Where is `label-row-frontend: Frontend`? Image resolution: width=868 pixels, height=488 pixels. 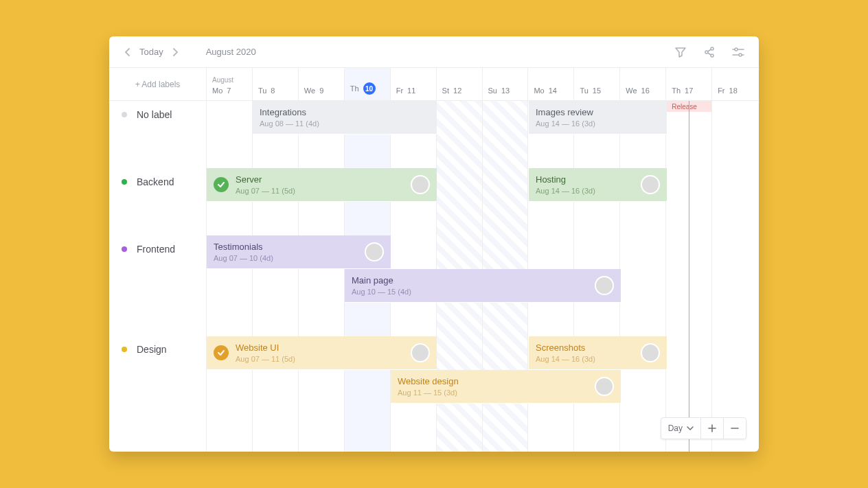
label-row-frontend: Frontend is located at coordinates (158, 249).